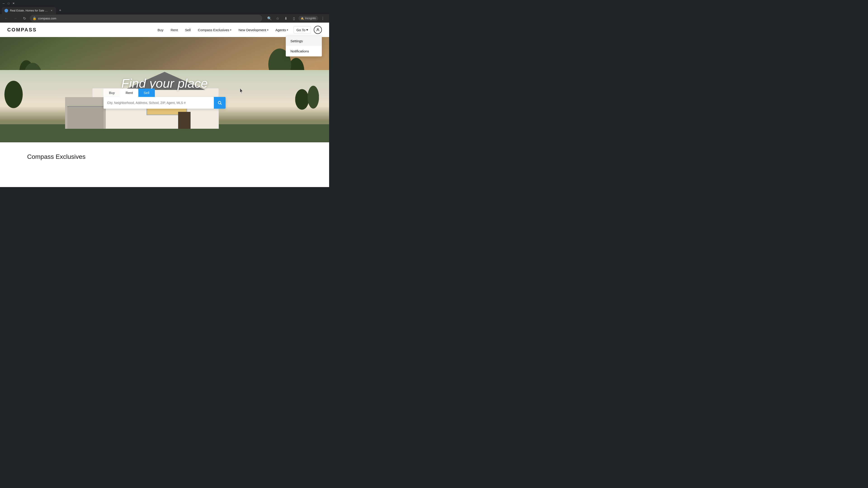  Describe the element at coordinates (164, 165) in the screenshot. I see `below-hero-section: Compass Exclusives` at that location.